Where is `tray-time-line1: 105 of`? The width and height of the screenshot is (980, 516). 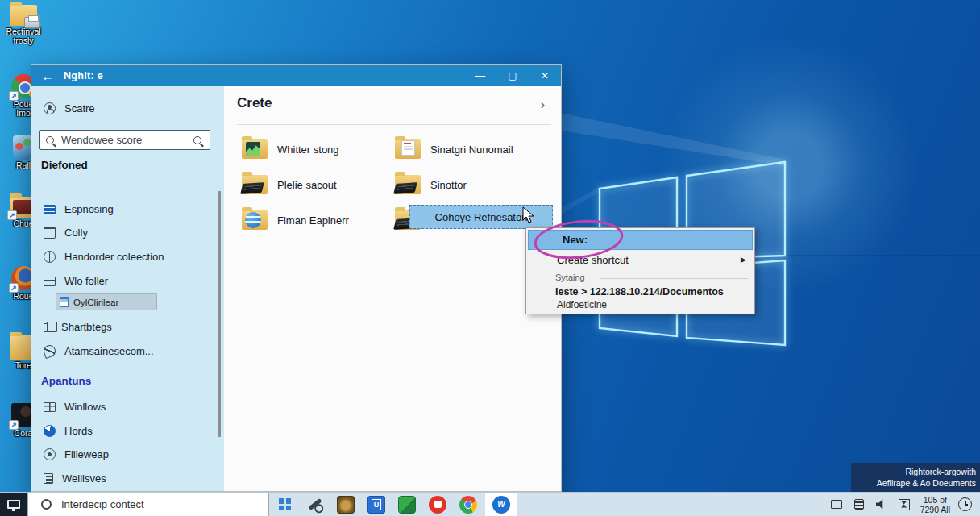 tray-time-line1: 105 of is located at coordinates (935, 500).